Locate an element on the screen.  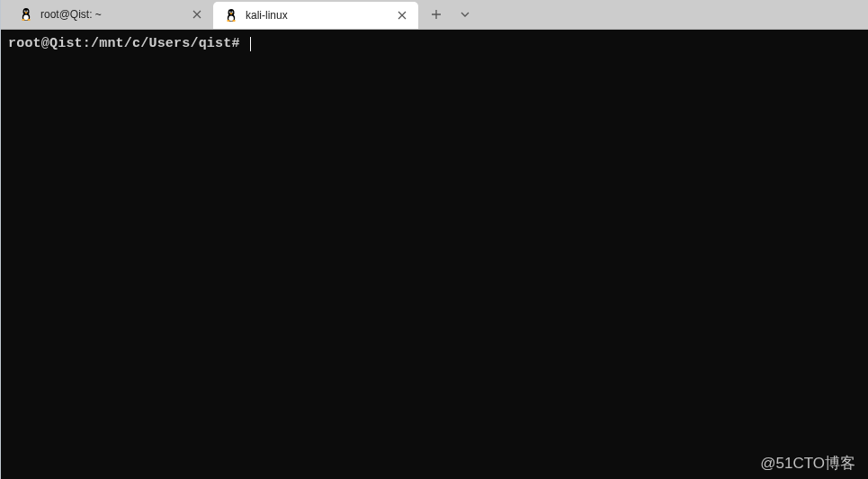
new-tab-button is located at coordinates (436, 14).